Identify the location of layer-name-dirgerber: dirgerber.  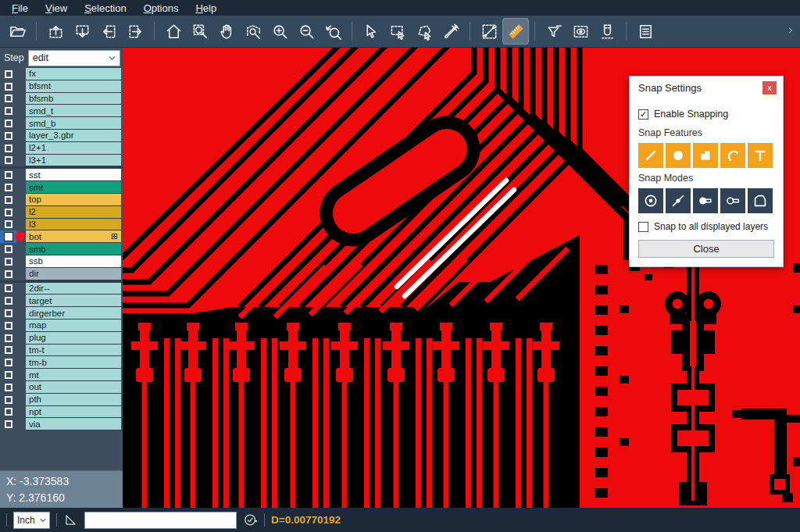
(73, 313).